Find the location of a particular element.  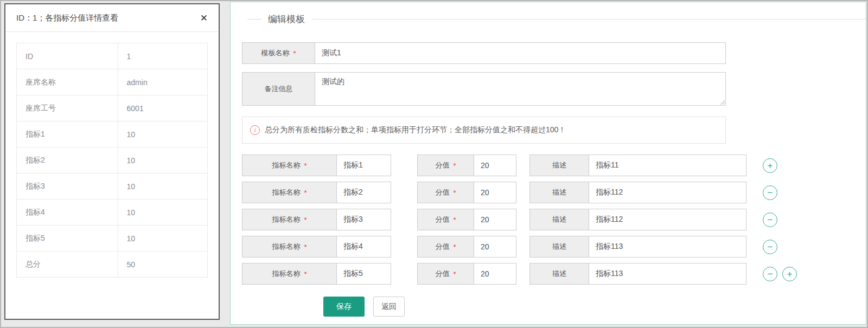

detail-label: 座席工号 is located at coordinates (67, 108).